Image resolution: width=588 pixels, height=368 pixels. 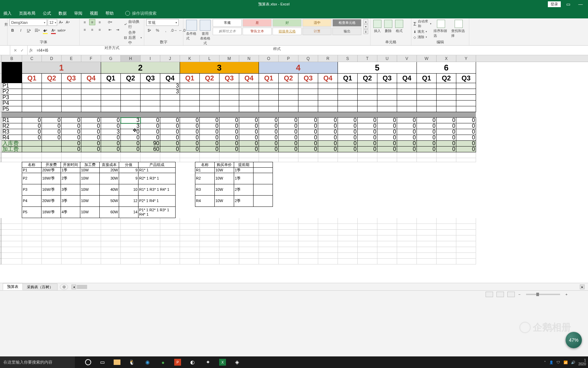 I want to click on cell: 3, so click(x=111, y=132).